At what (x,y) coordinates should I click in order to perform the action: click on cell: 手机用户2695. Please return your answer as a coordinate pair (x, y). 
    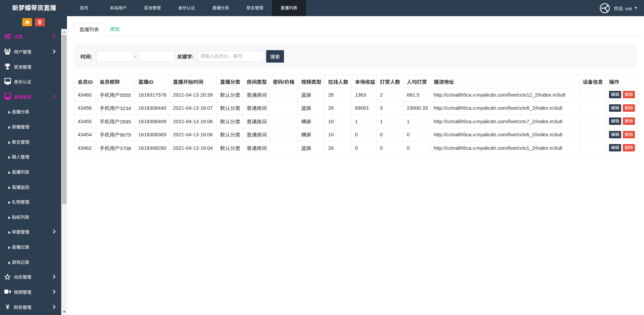
    Looking at the image, I should click on (116, 121).